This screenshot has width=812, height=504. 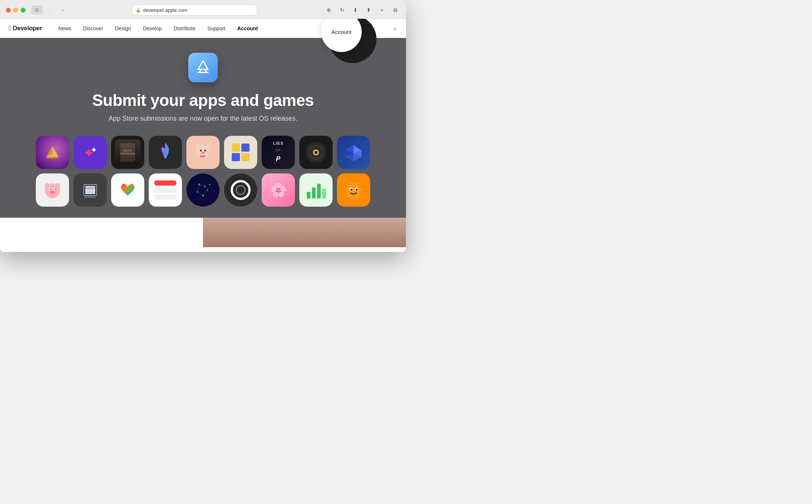 I want to click on browser-window: ⊡ ‹ › 🔒 developer.apple.com ⊕ ↻ ⬇ ⬆ + ⧉, so click(x=203, y=10).